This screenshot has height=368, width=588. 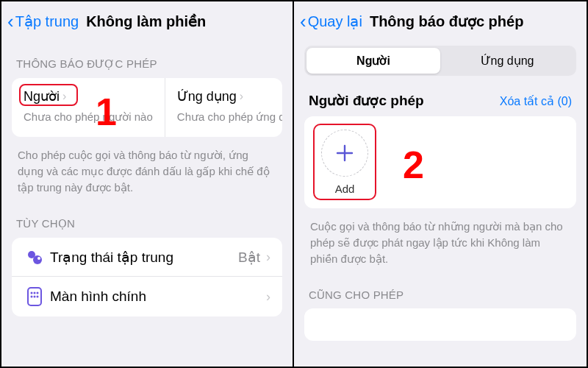 I want to click on back-label: Quay lại, so click(x=335, y=21).